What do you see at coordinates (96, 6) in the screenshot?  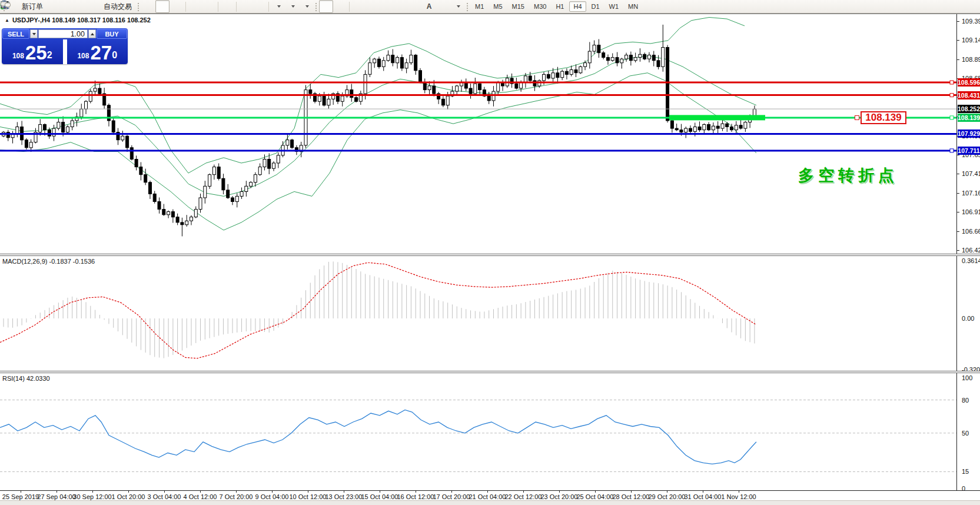 I see `autotrading-button` at bounding box center [96, 6].